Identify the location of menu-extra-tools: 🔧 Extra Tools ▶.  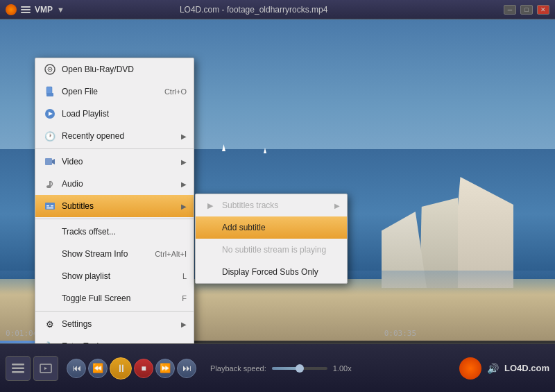
(114, 339).